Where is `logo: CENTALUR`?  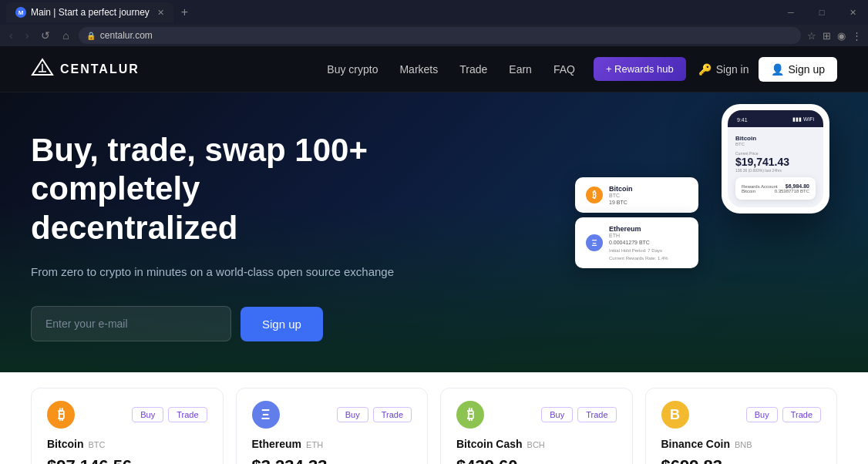
logo: CENTALUR is located at coordinates (85, 69).